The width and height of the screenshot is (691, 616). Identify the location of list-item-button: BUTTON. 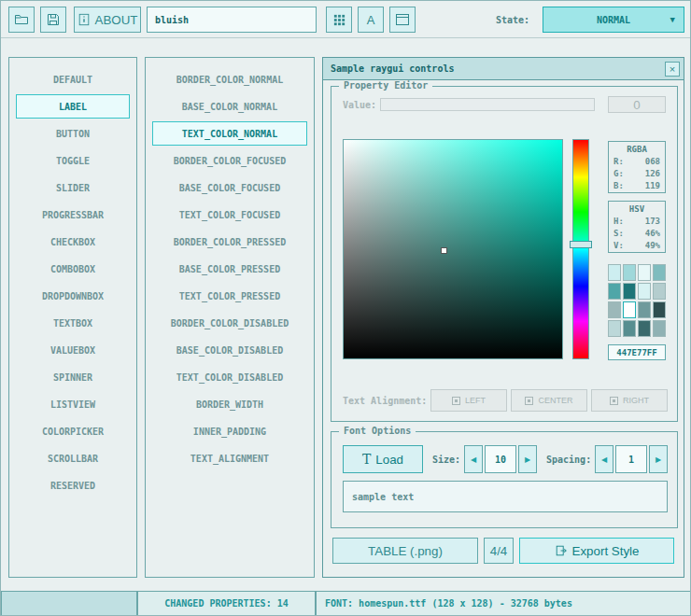
(73, 133).